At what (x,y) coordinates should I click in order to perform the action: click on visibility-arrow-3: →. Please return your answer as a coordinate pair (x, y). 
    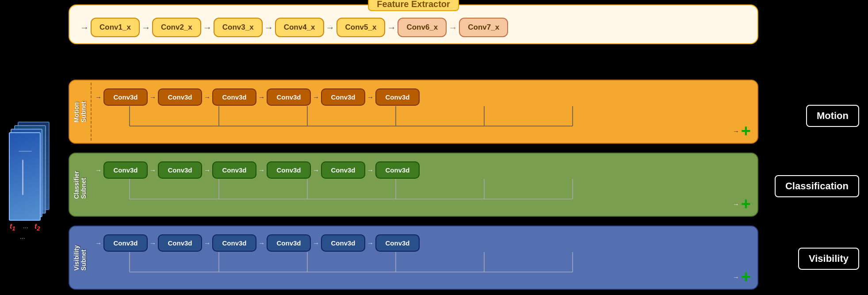
    Looking at the image, I should click on (262, 243).